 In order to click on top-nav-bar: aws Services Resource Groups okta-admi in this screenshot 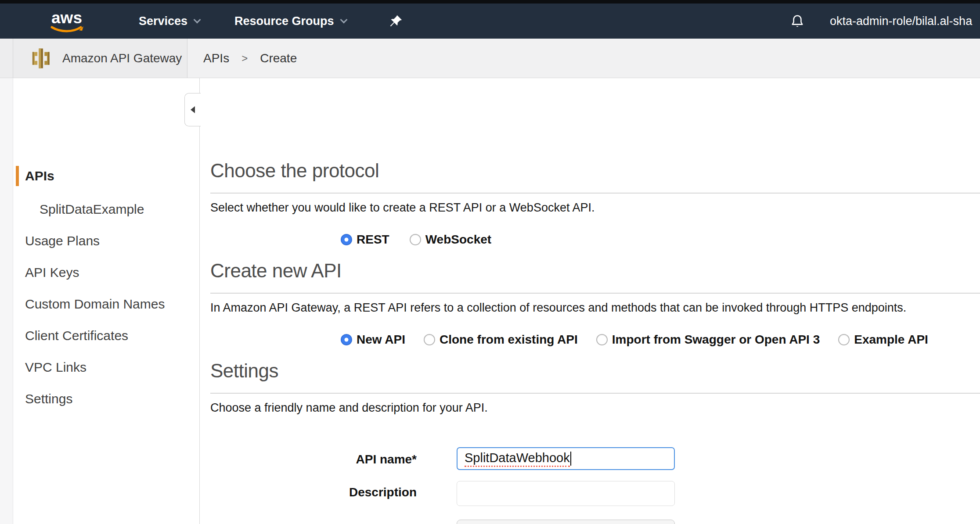, I will do `click(490, 21)`.